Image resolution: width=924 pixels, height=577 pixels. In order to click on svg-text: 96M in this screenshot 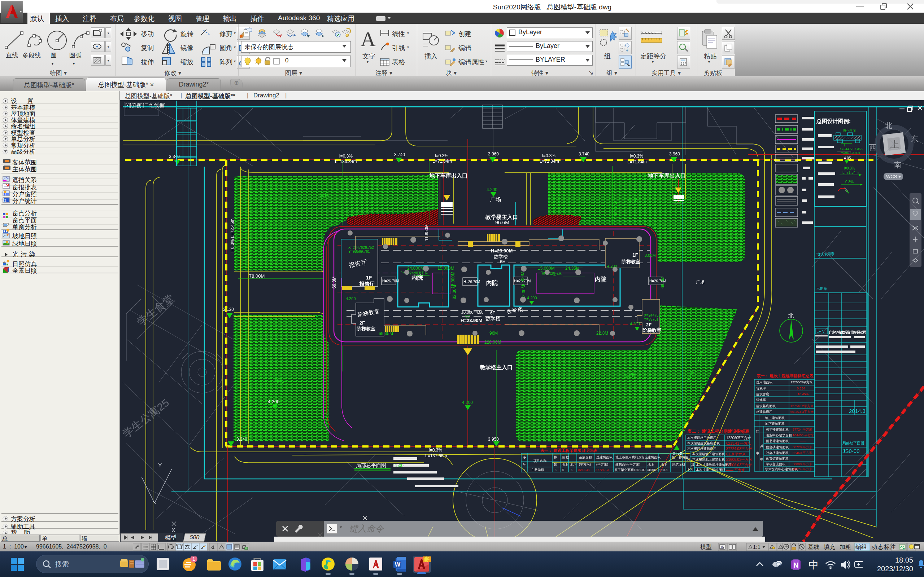, I will do `click(494, 334)`.